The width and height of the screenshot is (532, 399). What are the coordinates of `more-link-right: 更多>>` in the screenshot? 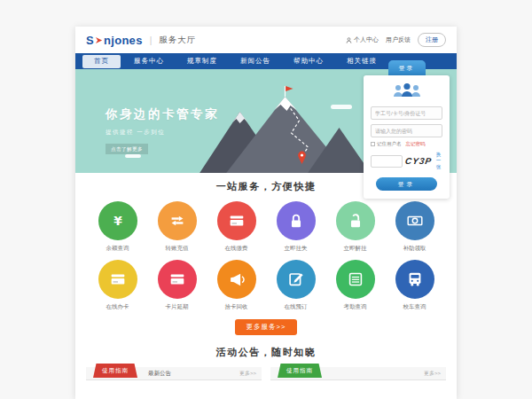 It's located at (433, 374).